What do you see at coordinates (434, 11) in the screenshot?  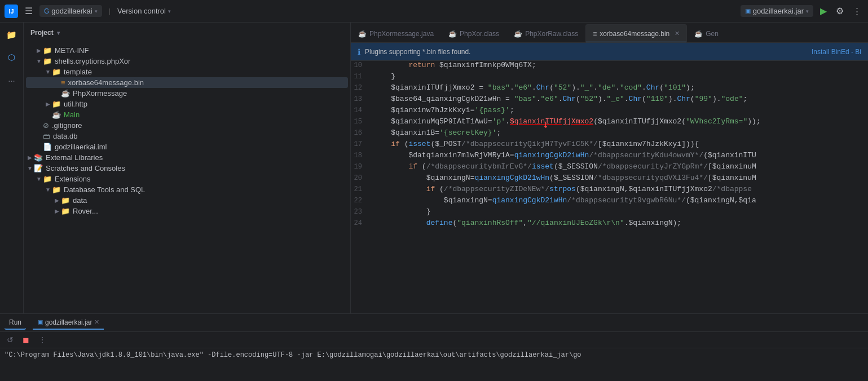 I see `top-bar: IJ ☰ G godzillaerkai ▾ | Version control…` at bounding box center [434, 11].